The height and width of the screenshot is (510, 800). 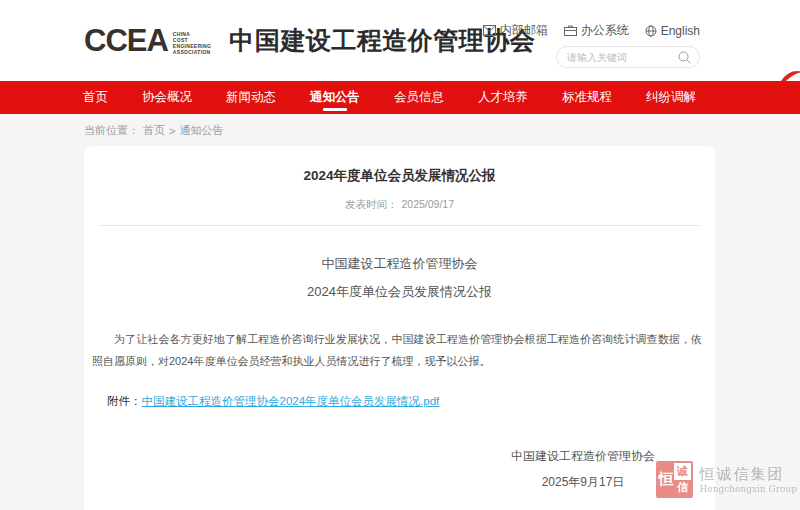 I want to click on breadcrumb-label: 当前位置：, so click(x=112, y=130).